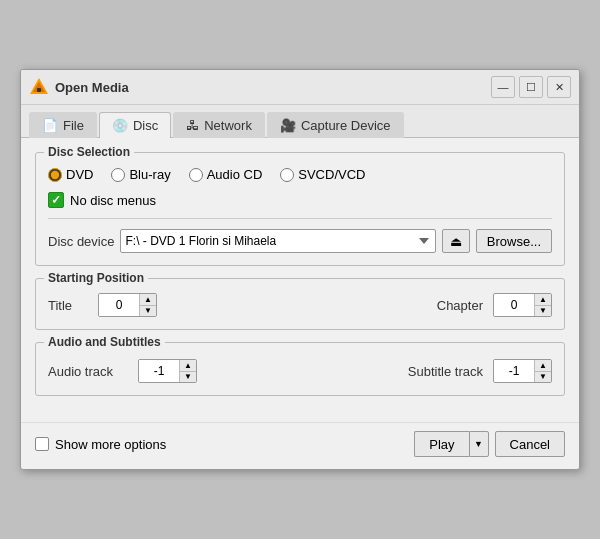  I want to click on tab-file-label: File, so click(74, 126).